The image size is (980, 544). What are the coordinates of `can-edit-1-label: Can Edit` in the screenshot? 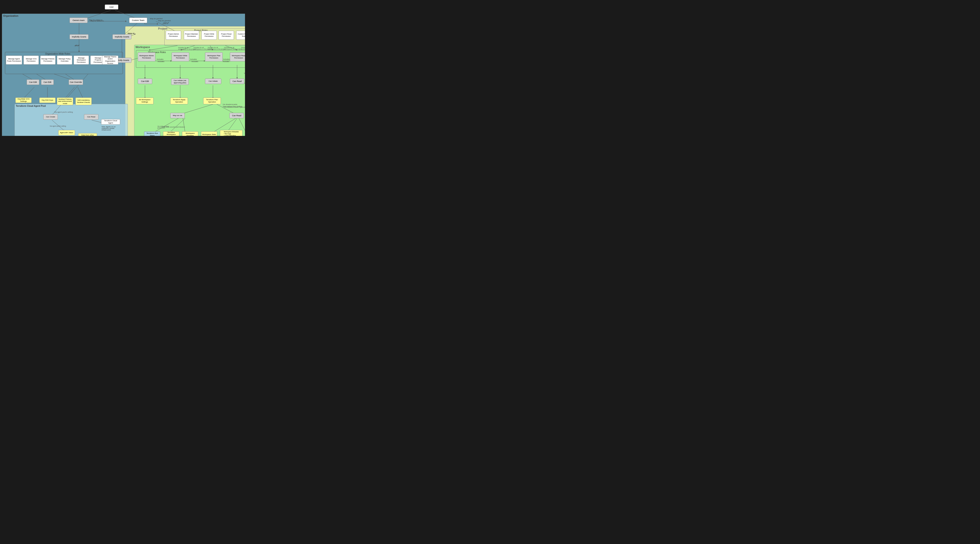 It's located at (33, 82).